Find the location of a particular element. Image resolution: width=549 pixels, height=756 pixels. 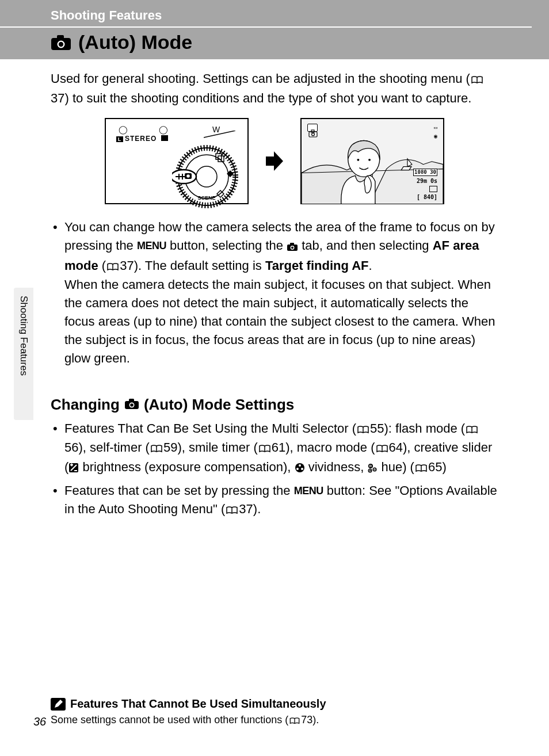

intro-paragraph: Used for general shooting. Settings can … is located at coordinates (274, 89).